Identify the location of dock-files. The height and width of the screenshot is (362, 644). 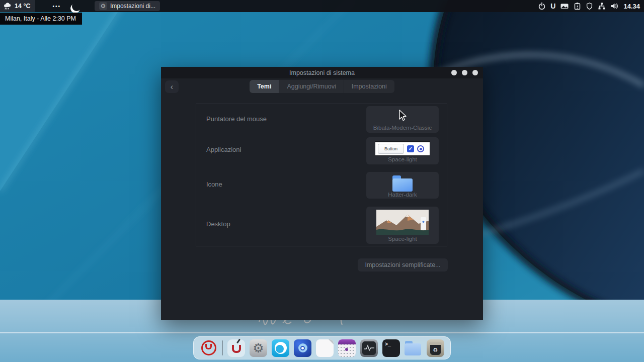
(414, 348).